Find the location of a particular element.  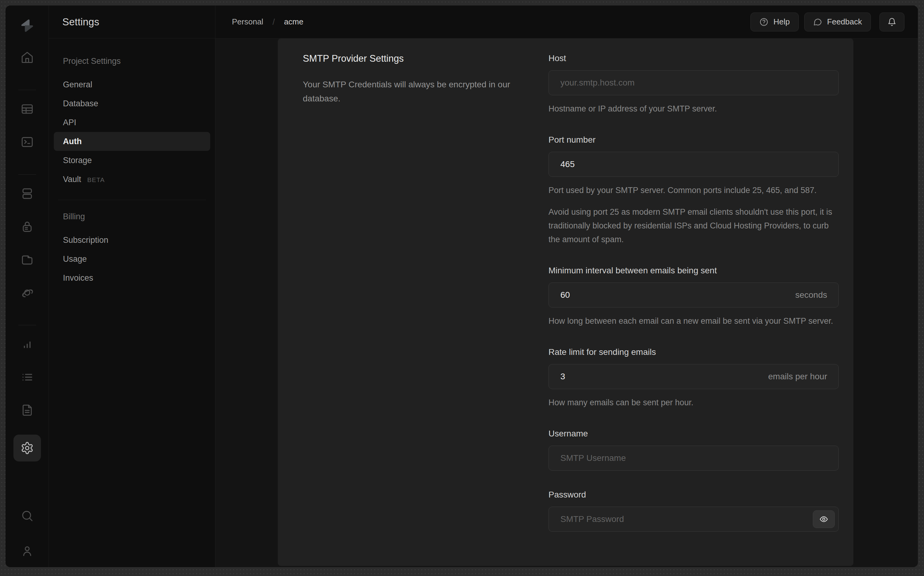

breadcrumb: Personal / acme is located at coordinates (267, 22).